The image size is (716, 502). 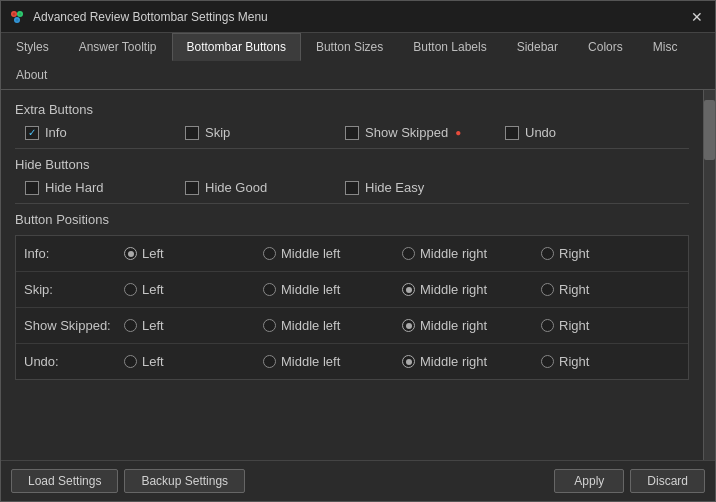 What do you see at coordinates (310, 290) in the screenshot?
I see `radio-label-skip-middle-left: Middle left` at bounding box center [310, 290].